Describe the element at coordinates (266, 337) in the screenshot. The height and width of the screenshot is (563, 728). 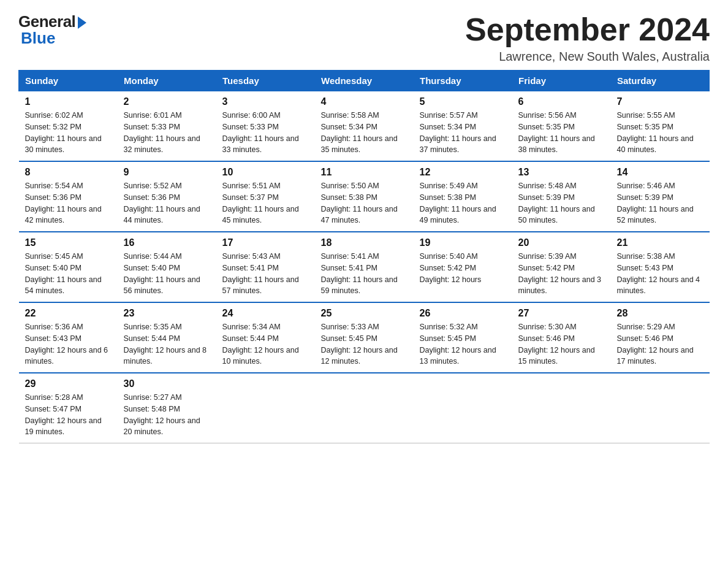
I see `calendar-day-cell: 24 Sunrise: 5:34 AM Sunset: 5:44 PM Dayl…` at that location.